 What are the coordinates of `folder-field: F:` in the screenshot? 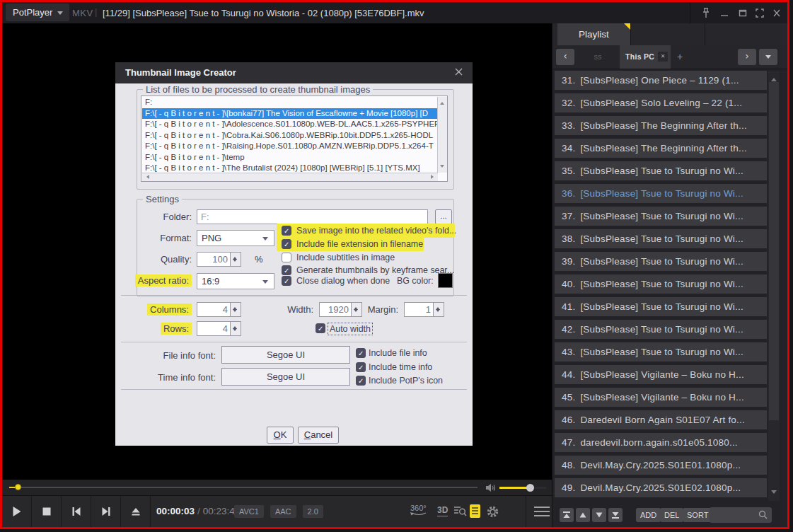 It's located at (313, 216).